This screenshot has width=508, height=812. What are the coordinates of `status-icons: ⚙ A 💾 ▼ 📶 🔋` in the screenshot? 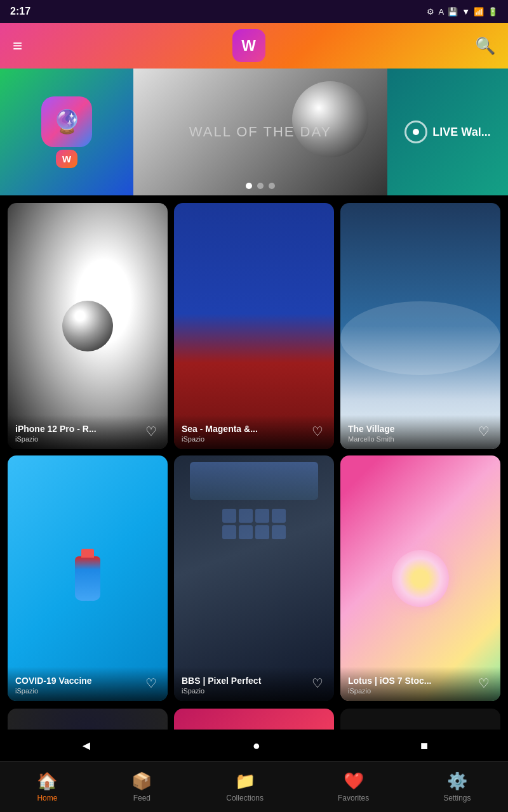 It's located at (462, 11).